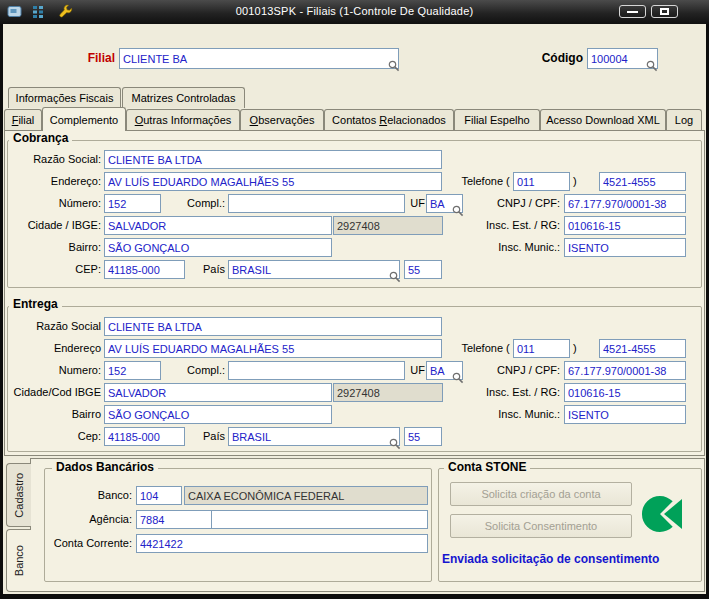 The image size is (709, 599). I want to click on entrega-cidade-label: Cidade/Cod IBGE, so click(54, 392).